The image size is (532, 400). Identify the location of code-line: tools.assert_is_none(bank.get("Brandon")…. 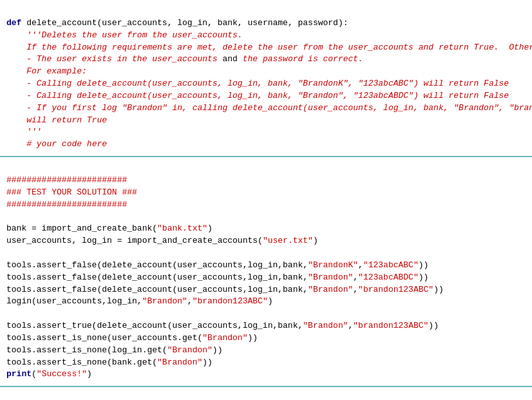
(109, 362).